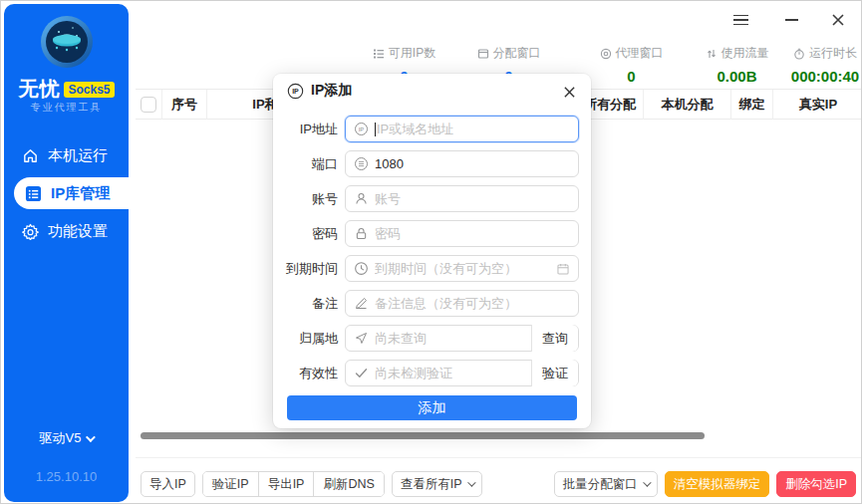 Image resolution: width=862 pixels, height=504 pixels. Describe the element at coordinates (740, 20) in the screenshot. I see `window-menu-button` at that location.